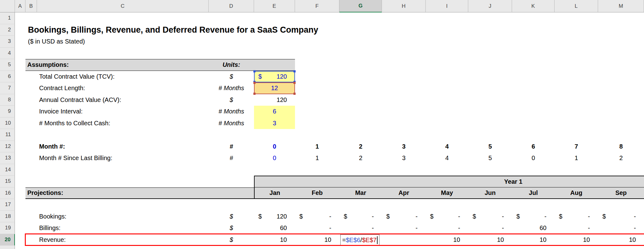 This screenshot has width=644, height=249. I want to click on row-header-11: 11, so click(7, 135).